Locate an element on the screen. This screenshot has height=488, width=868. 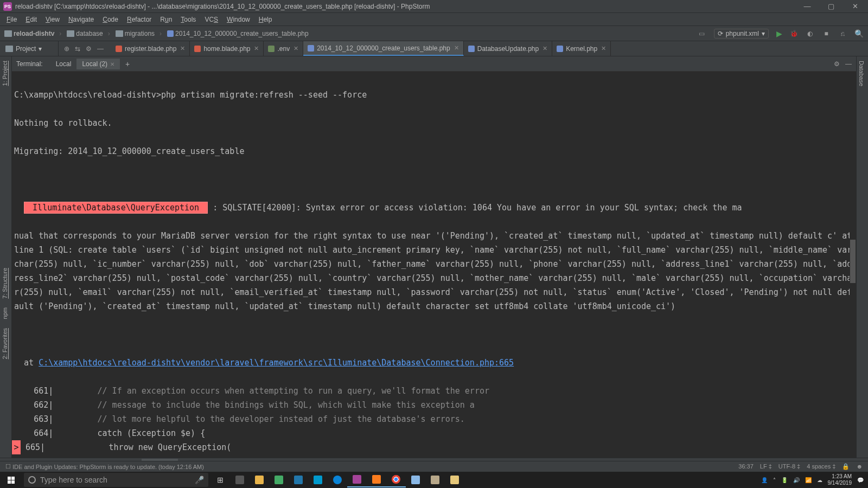
error-pointer: > is located at coordinates (16, 447).